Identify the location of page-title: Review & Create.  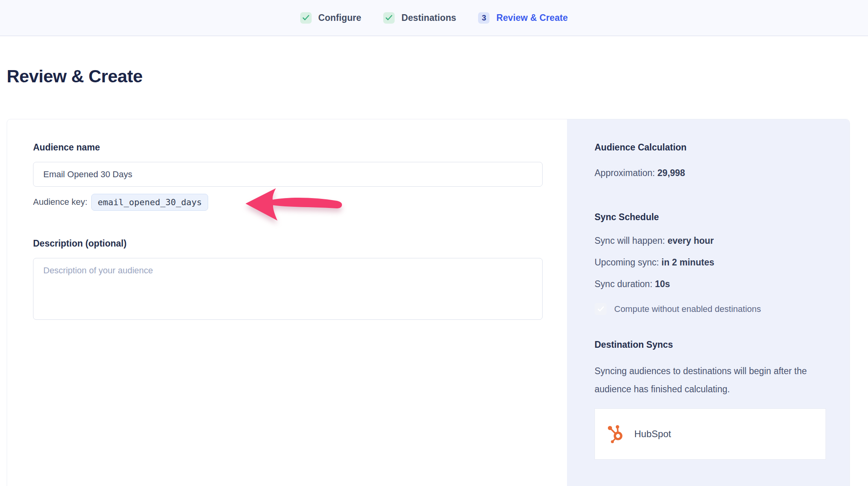
(438, 76).